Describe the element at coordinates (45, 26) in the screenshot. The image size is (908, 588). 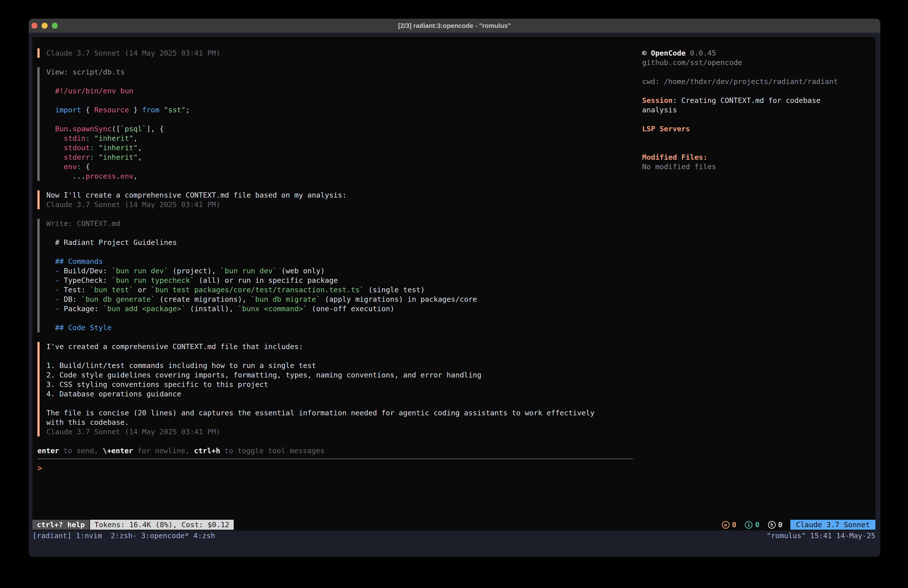
I see `traffic-lights` at that location.